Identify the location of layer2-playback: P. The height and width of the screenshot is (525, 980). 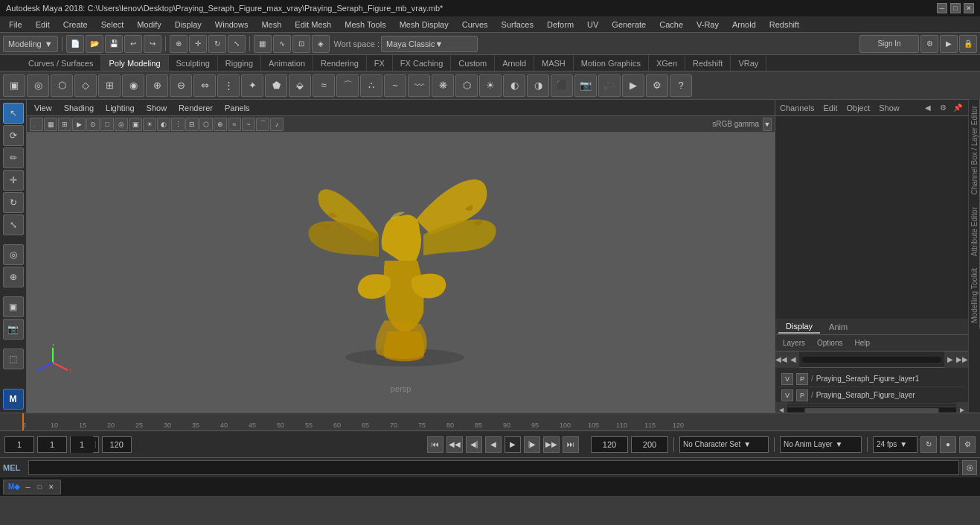
(802, 395).